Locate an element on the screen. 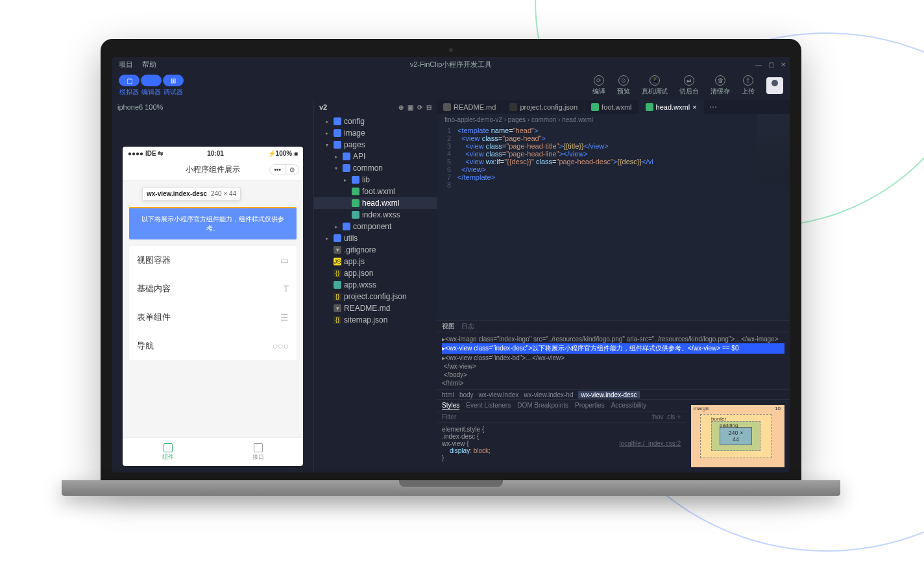  tree-item: foot.wxml is located at coordinates (375, 191).